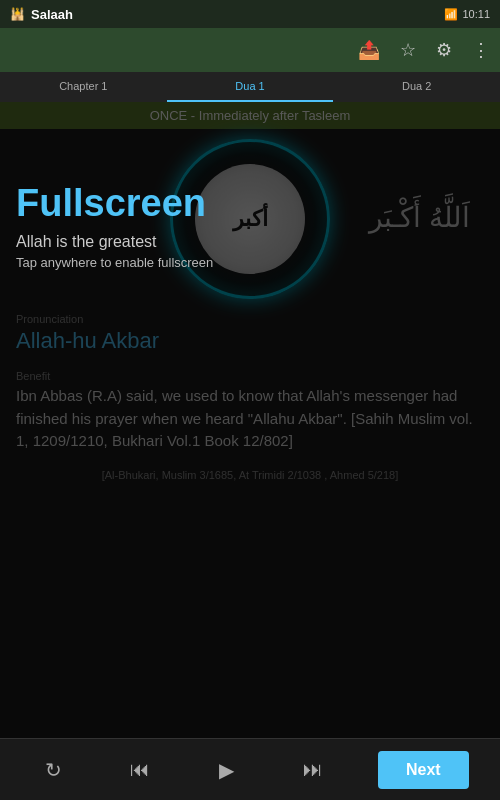  Describe the element at coordinates (52, 14) in the screenshot. I see `app-title: Salaah` at that location.